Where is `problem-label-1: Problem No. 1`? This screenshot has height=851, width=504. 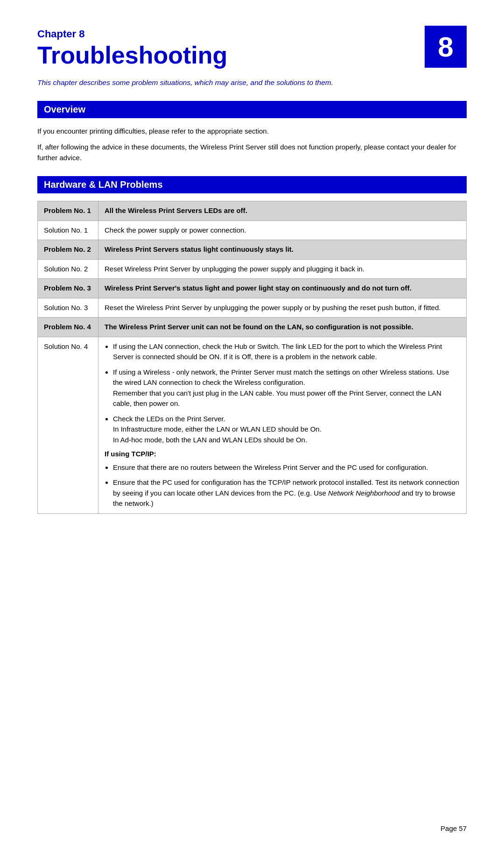
problem-label-1: Problem No. 1 is located at coordinates (68, 211).